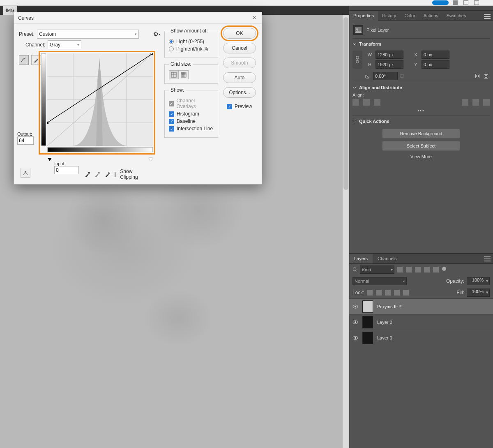 This screenshot has width=493, height=448. Describe the element at coordinates (388, 293) in the screenshot. I see `lock-position-icon` at that location.